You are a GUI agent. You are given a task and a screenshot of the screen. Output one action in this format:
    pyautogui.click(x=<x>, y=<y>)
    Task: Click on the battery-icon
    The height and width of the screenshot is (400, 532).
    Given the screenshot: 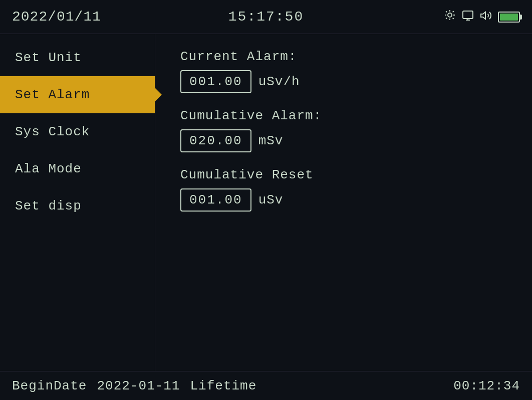 What is the action you would take?
    pyautogui.click(x=509, y=17)
    